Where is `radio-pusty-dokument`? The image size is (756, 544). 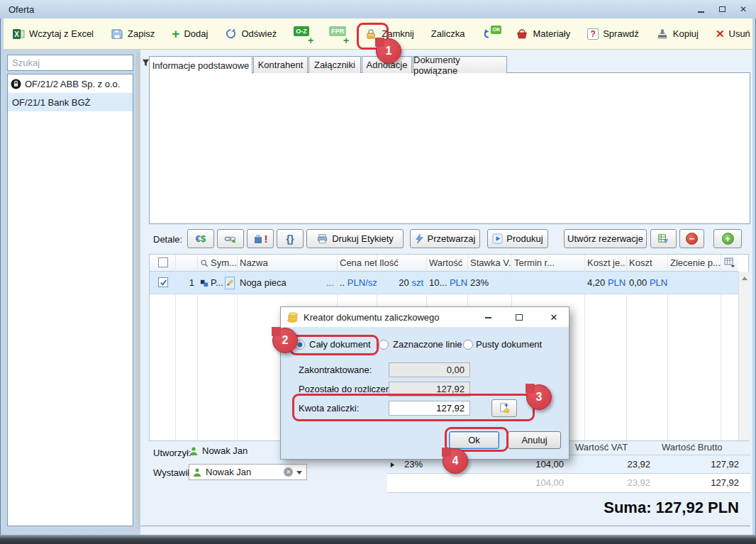 radio-pusty-dokument is located at coordinates (468, 345).